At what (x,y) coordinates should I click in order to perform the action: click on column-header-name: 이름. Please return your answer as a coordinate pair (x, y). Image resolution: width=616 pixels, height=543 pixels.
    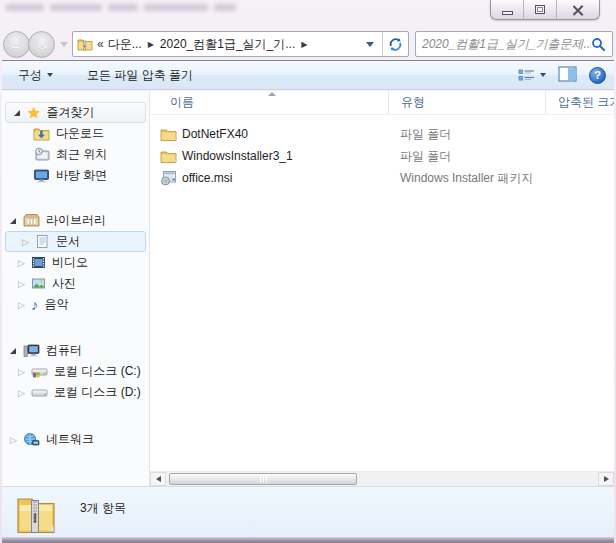
    Looking at the image, I should click on (269, 102).